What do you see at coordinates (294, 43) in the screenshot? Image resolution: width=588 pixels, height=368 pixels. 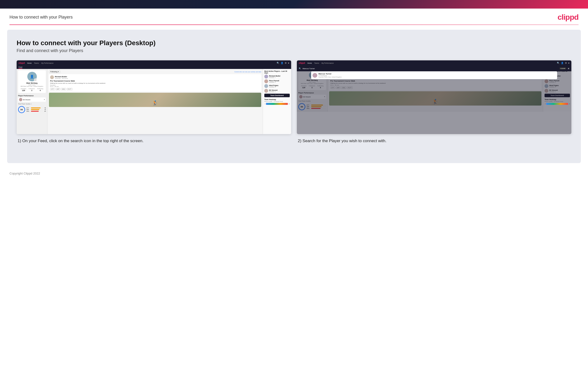 I see `article-title: How to connect with your Players (Deskto…` at bounding box center [294, 43].